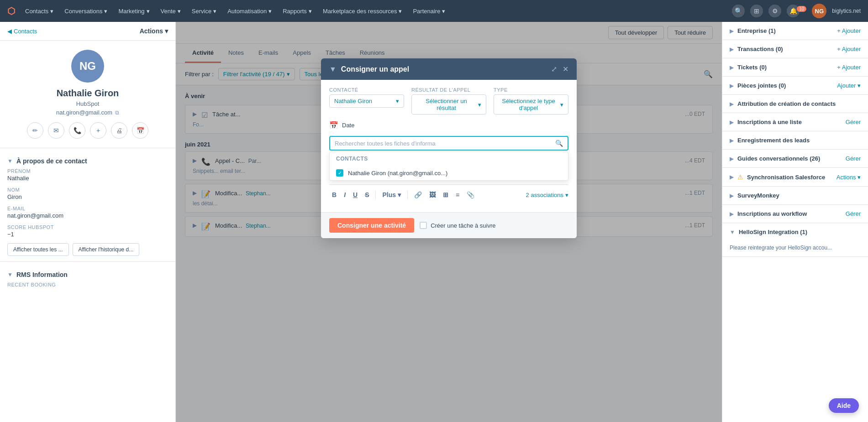  Describe the element at coordinates (795, 141) in the screenshot. I see `enregistrement-leads-section-header: ▶ Enregistrement des leads` at that location.